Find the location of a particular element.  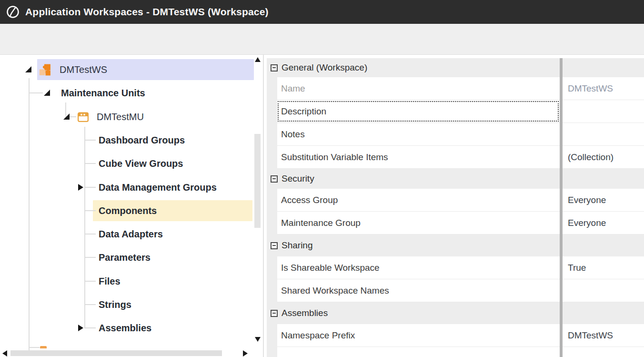

property-label: Access Group is located at coordinates (418, 200).